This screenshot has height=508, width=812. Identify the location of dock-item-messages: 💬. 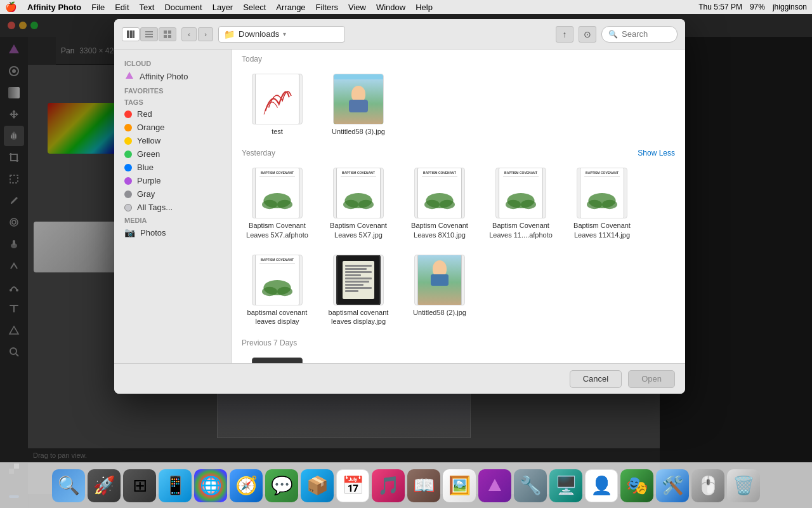
(282, 486).